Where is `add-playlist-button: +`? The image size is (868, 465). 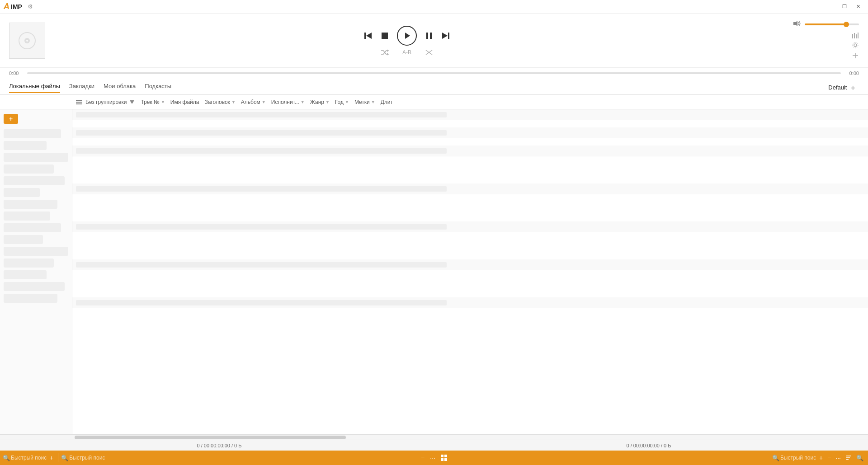 add-playlist-button: + is located at coordinates (853, 88).